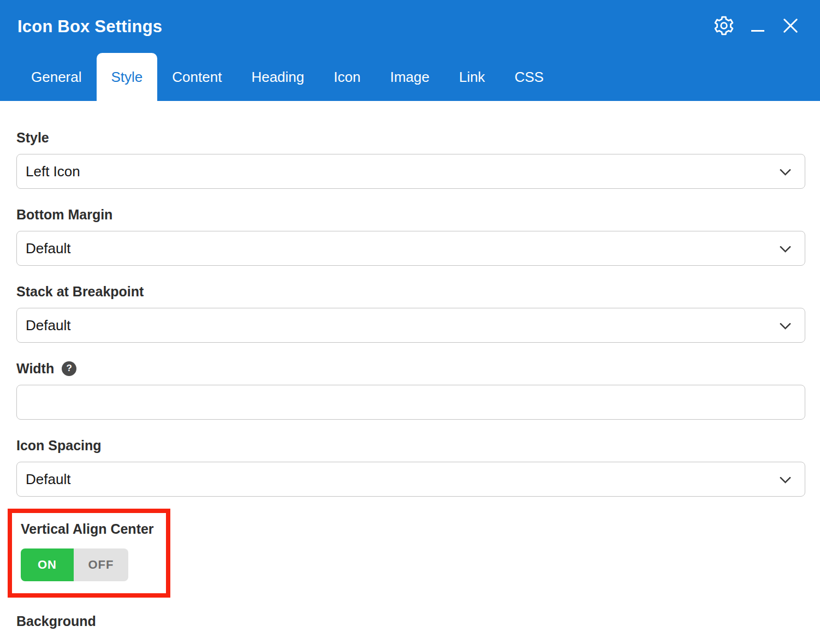 The image size is (820, 644). Describe the element at coordinates (90, 27) in the screenshot. I see `page-title: Icon Box Settings` at that location.